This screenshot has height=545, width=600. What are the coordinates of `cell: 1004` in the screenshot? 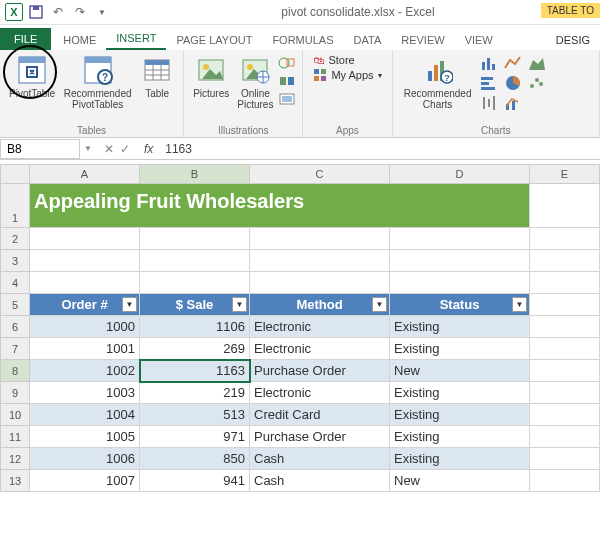 It's located at (85, 415).